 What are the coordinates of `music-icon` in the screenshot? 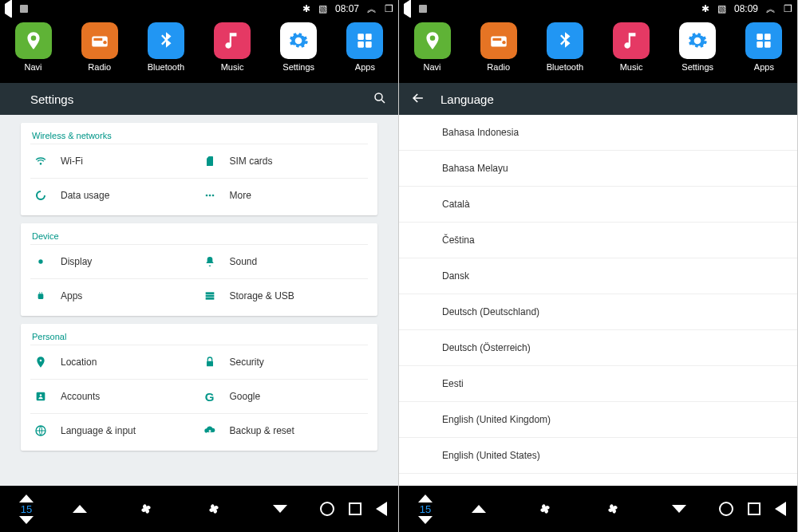 It's located at (232, 41).